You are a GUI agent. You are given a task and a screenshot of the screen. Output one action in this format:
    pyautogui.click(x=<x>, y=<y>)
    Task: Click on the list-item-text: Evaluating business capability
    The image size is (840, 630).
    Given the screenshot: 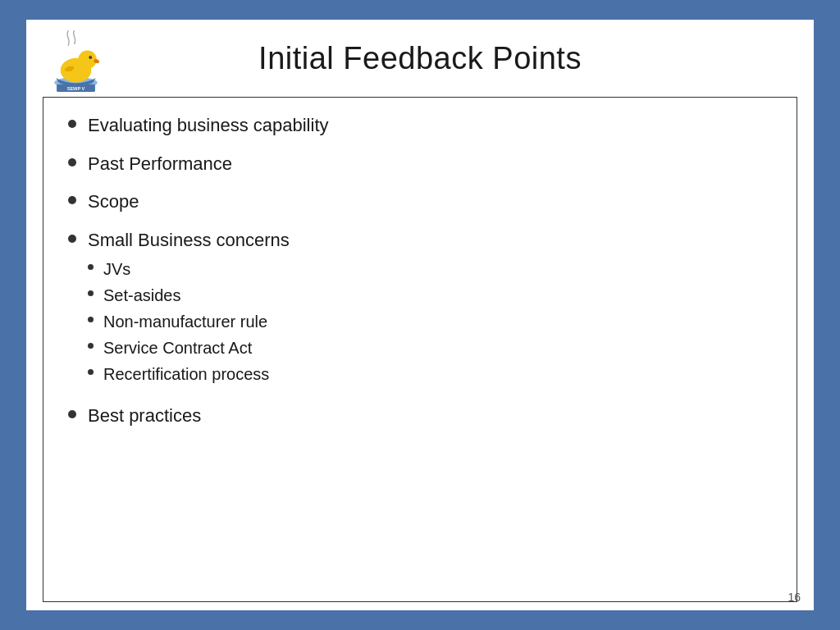 What is the action you would take?
    pyautogui.click(x=208, y=126)
    